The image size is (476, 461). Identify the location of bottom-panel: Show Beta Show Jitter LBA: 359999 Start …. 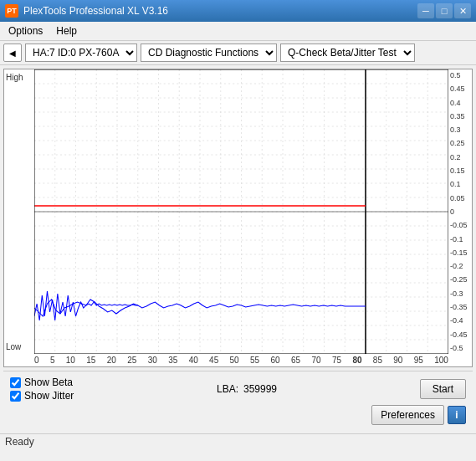
(238, 400).